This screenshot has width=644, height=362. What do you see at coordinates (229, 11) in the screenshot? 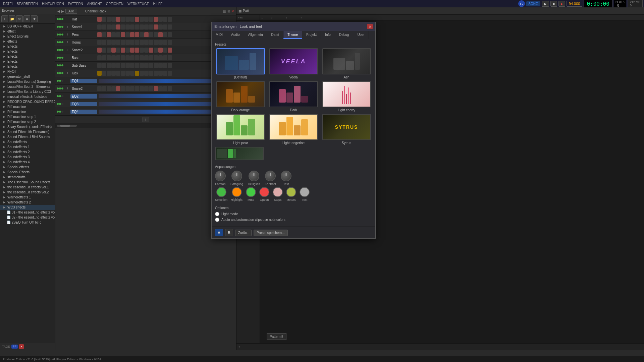
I see `rack-icon2: ⊞` at bounding box center [229, 11].